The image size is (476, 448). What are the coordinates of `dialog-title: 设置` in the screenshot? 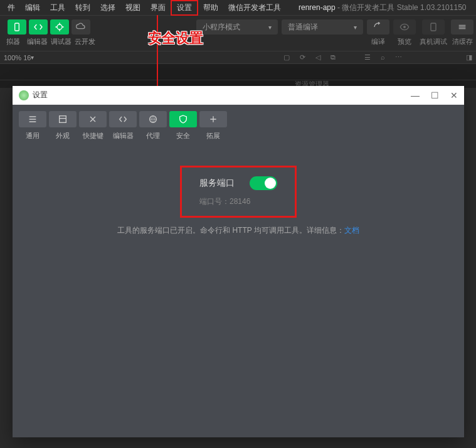 It's located at (40, 95).